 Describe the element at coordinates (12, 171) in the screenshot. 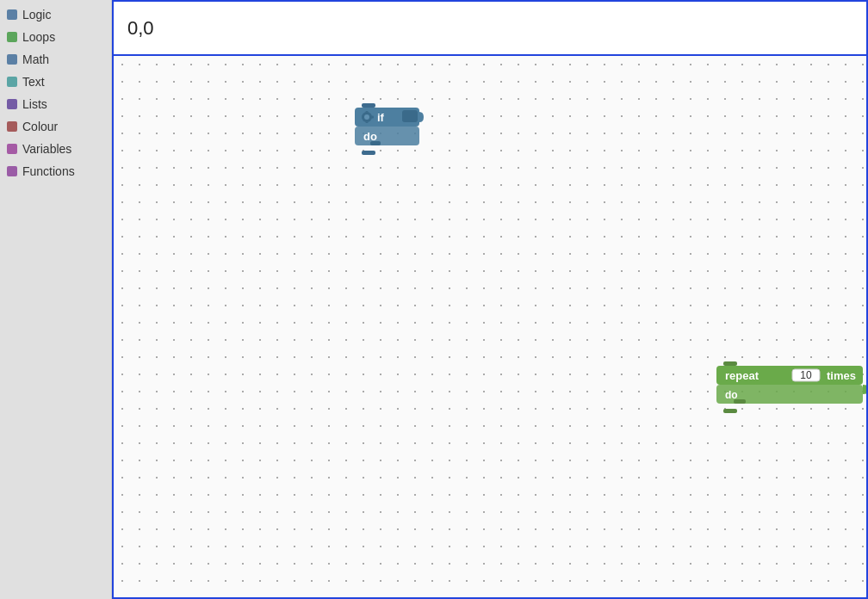

I see `functions-color-dot` at that location.